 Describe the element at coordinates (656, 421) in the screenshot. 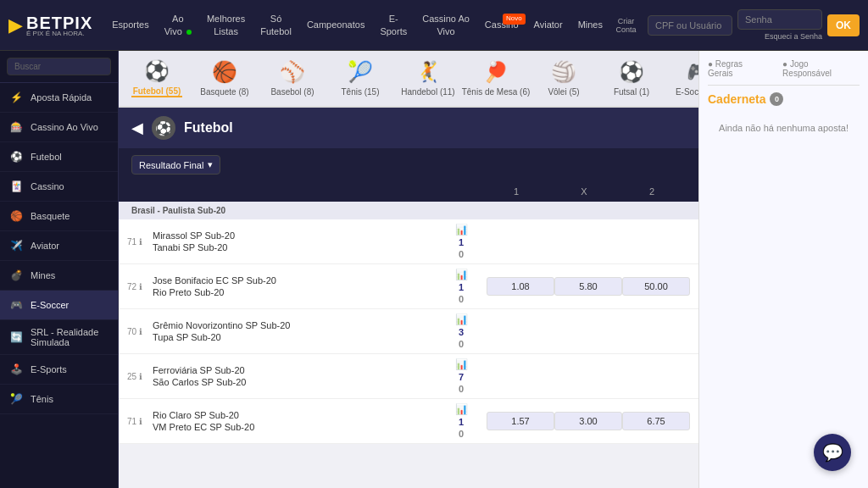

I see `odds2-btn: 6.75` at that location.